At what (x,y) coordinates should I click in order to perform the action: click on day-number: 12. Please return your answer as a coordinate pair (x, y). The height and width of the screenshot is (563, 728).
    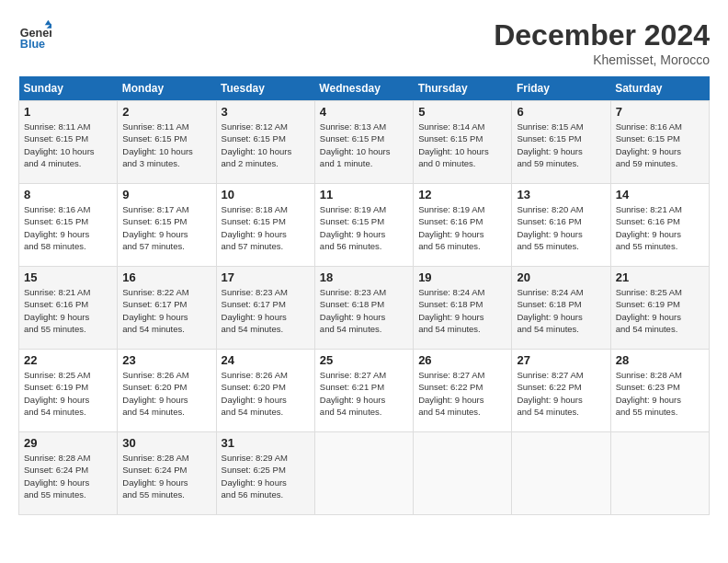
    Looking at the image, I should click on (462, 195).